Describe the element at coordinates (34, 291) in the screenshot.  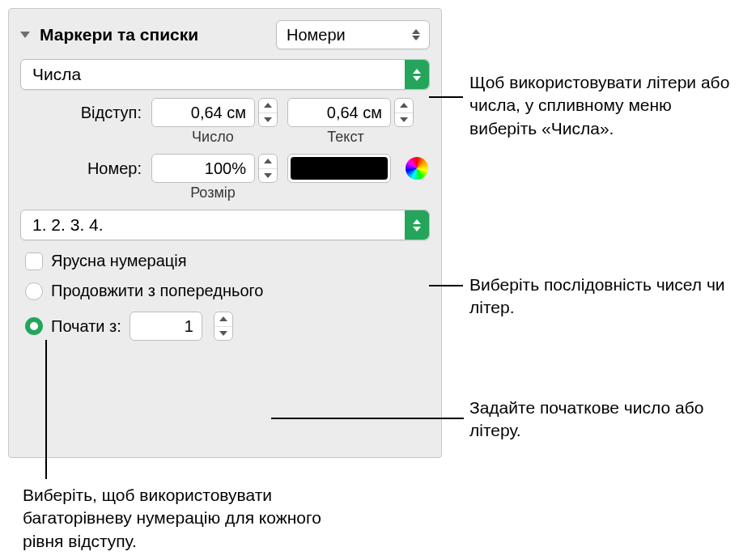
I see `continue-radio` at that location.